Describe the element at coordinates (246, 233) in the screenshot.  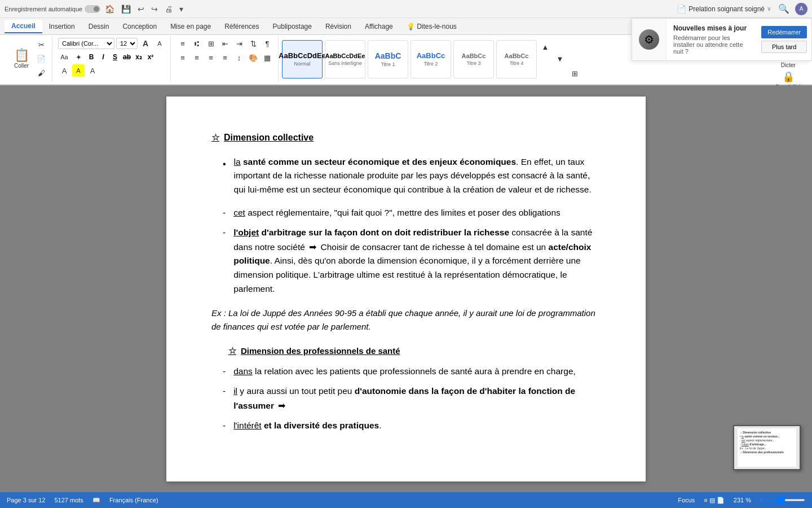
I see `dash-2-objet: l'objet` at that location.